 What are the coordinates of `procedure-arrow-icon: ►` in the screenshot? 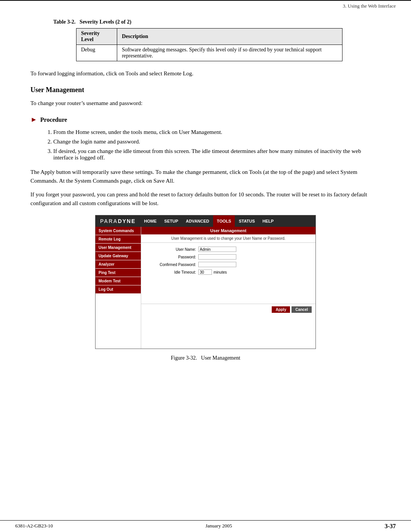 It's located at (34, 119).